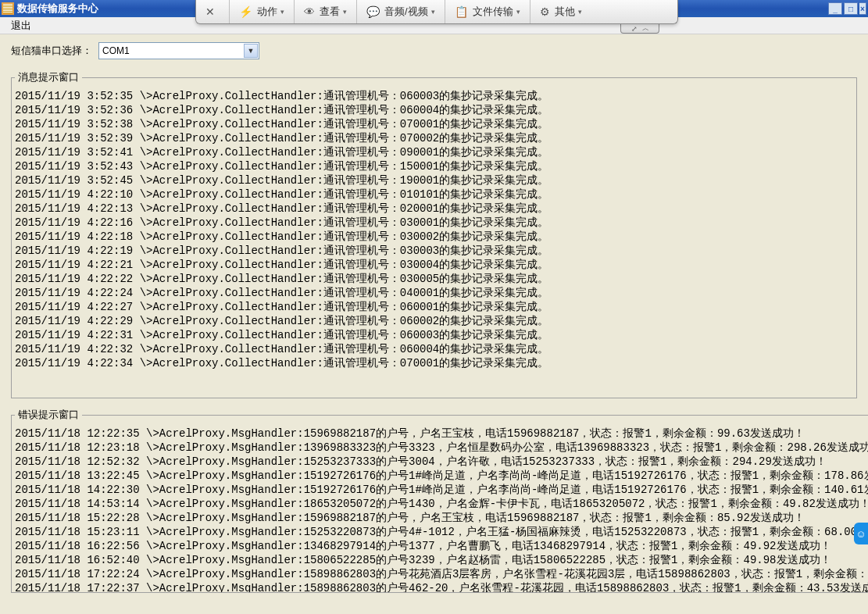 This screenshot has width=868, height=614. I want to click on log-line: 2015/11/18 14:22:30 \>AcrelProxy.MsgHand…, so click(441, 490).